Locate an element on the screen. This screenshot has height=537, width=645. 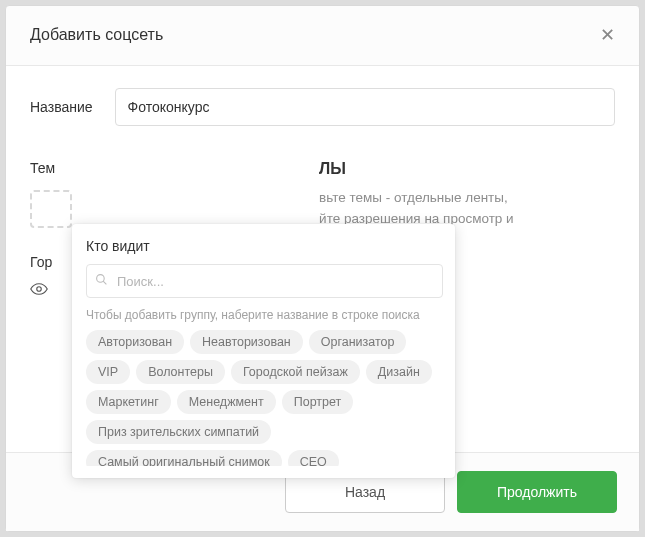
tags-container: АвторизованНеавторизованОрганизаторVIPВо… is located at coordinates (260, 398).